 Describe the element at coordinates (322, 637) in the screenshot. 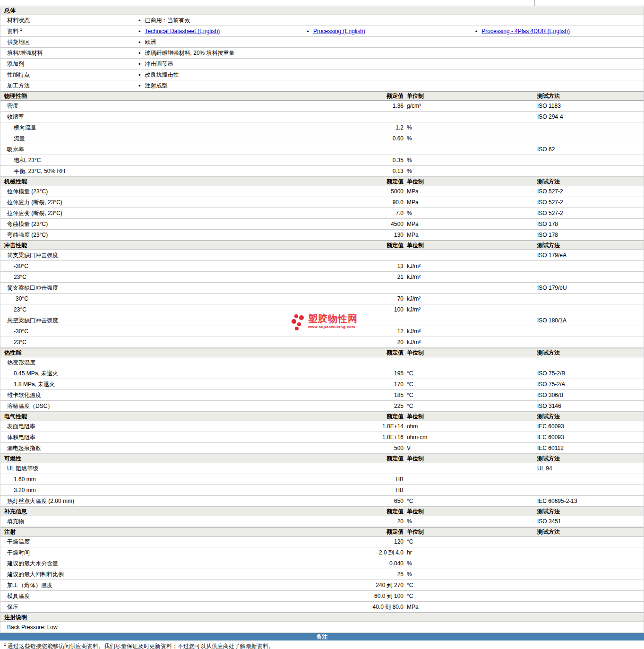

I see `remark-label: 备注` at that location.